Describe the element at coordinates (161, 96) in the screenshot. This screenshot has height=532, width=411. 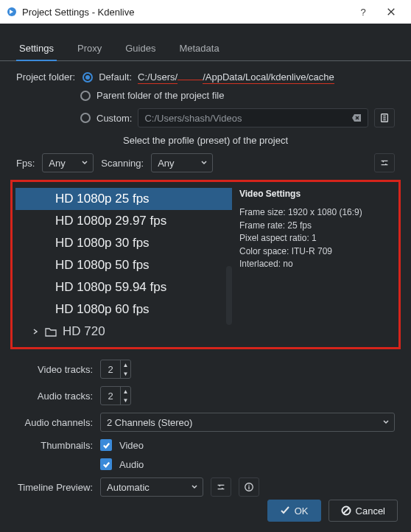
I see `parent-label: Parent folder of the project file` at that location.